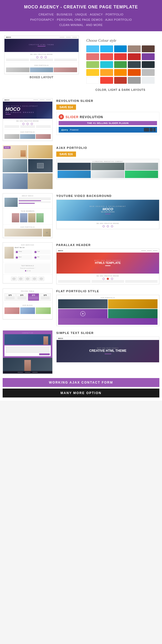 Image resolution: width=162 pixels, height=644 pixels. Describe the element at coordinates (28, 127) in the screenshot. I see `rev-3col` at that location.